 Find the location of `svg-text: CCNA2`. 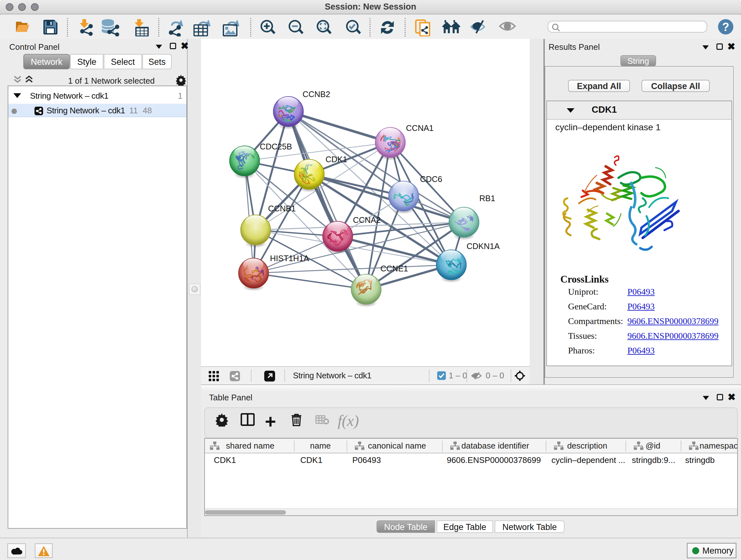

svg-text: CCNA2 is located at coordinates (367, 220).